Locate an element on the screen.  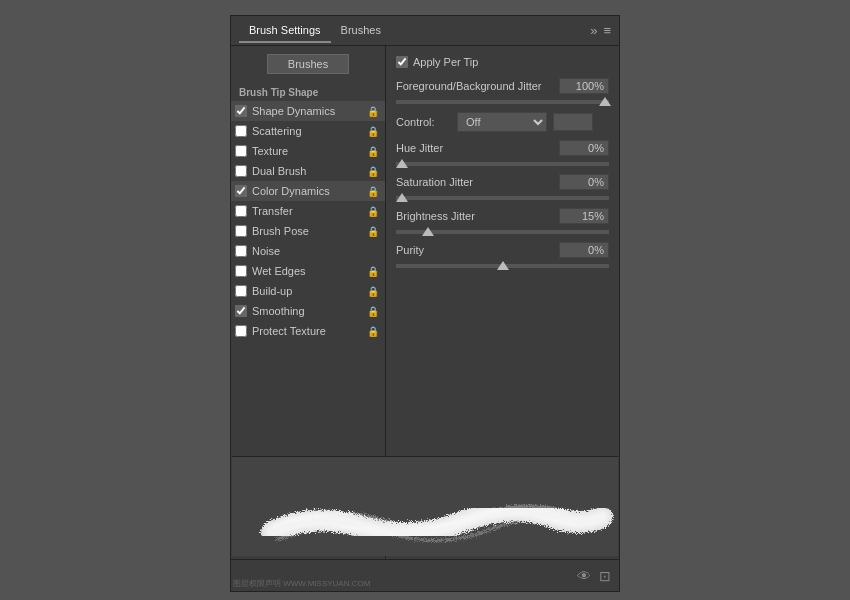
panel-header: Brush Settings Brushes » ≡ is located at coordinates (425, 31).